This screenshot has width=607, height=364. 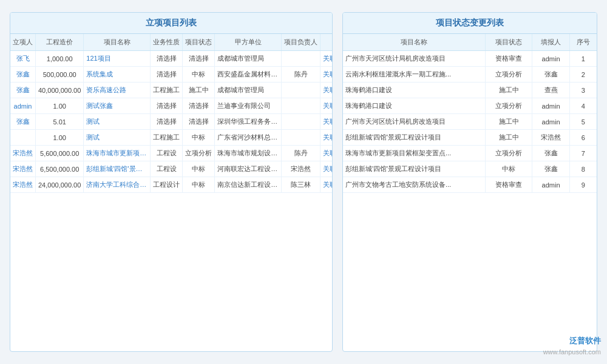 What do you see at coordinates (583, 90) in the screenshot?
I see `rcell-seq: 3` at bounding box center [583, 90].